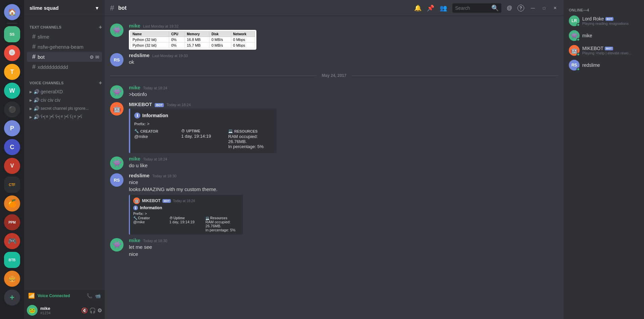 This screenshot has width=644, height=319. I want to click on member-item-redslime: RS redslime, so click(604, 65).